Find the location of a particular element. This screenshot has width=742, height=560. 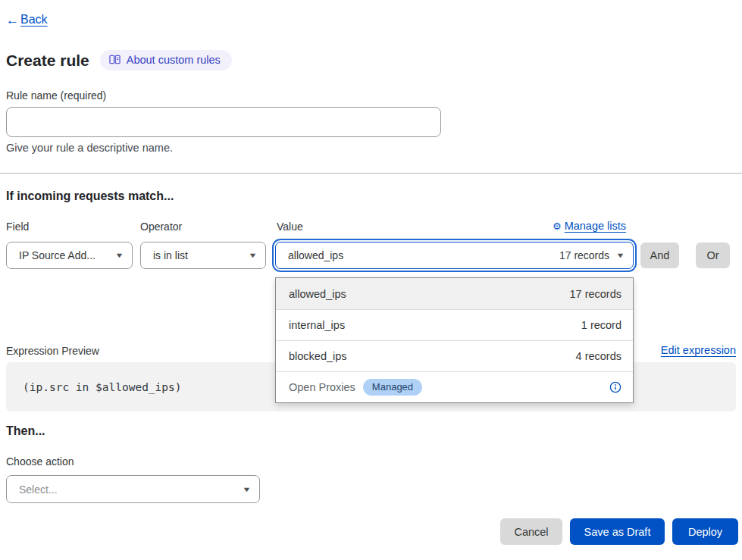

rule-name-label: Rule name (required) is located at coordinates (56, 95).